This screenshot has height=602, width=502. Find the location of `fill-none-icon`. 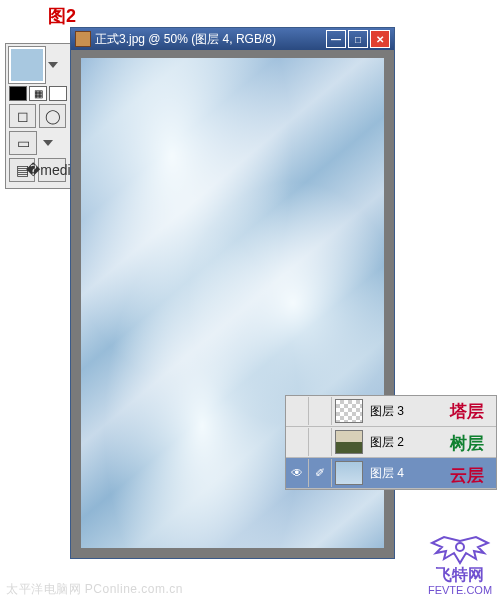

fill-none-icon is located at coordinates (58, 94).